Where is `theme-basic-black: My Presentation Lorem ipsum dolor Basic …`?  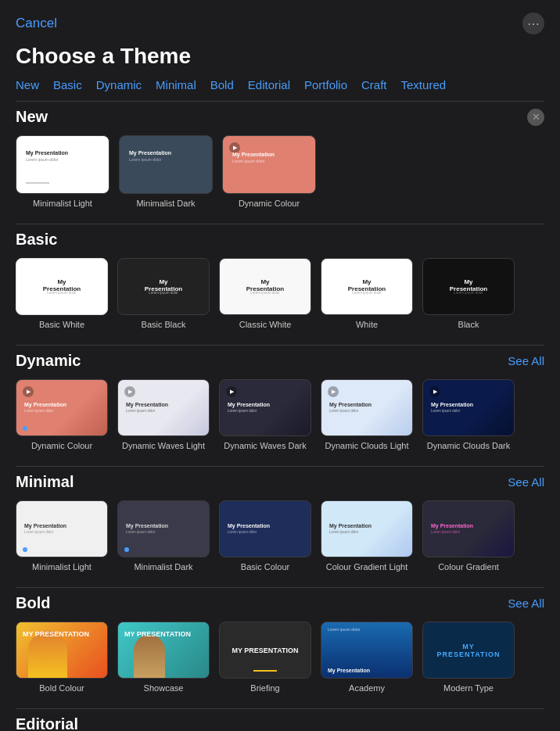
theme-basic-black: My Presentation Lorem ipsum dolor Basic … is located at coordinates (163, 294).